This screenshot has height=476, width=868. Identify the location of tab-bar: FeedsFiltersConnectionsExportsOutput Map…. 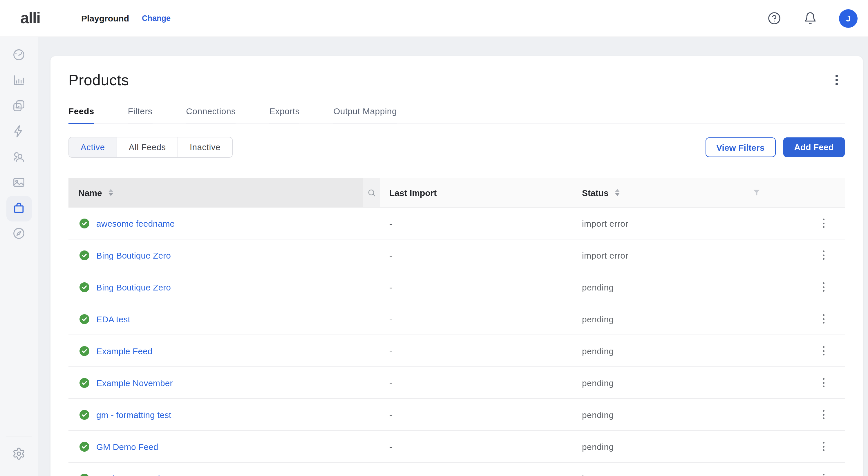
(457, 115).